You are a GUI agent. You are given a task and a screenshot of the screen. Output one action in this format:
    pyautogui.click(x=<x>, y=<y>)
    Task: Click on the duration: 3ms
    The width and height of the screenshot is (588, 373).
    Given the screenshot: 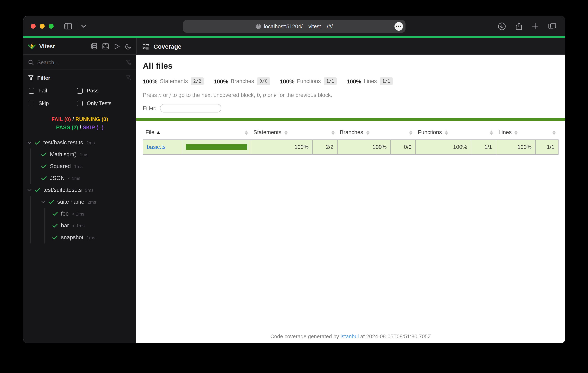 What is the action you would take?
    pyautogui.click(x=89, y=190)
    